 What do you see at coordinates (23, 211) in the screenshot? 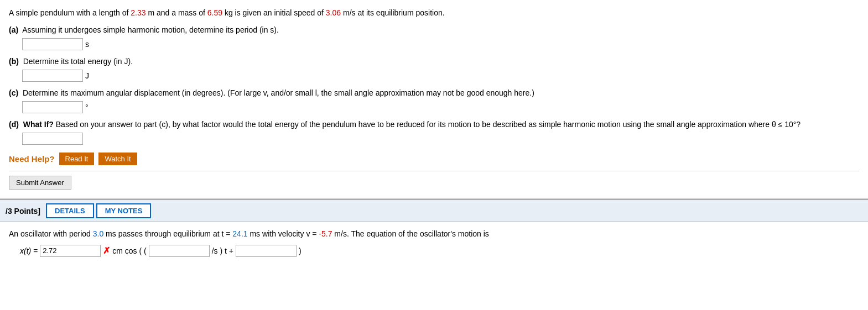
I see `points-label: /3 Points]` at bounding box center [23, 211].